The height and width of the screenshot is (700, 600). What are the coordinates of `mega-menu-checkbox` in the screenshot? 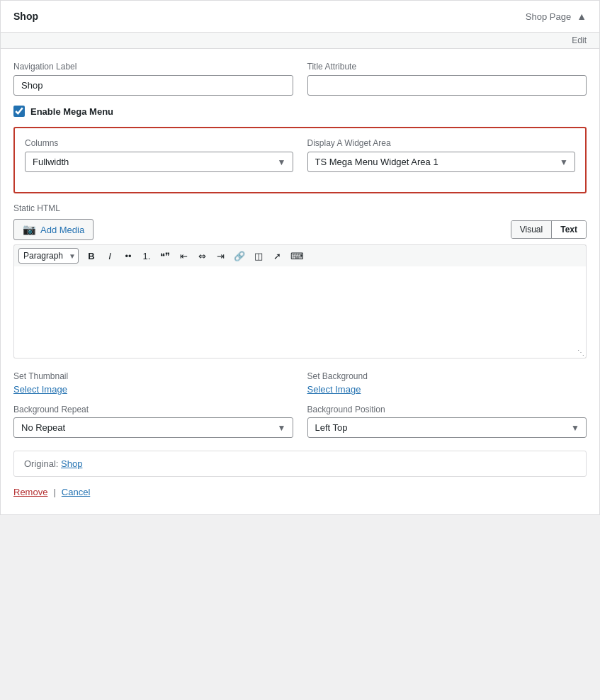 It's located at (19, 111).